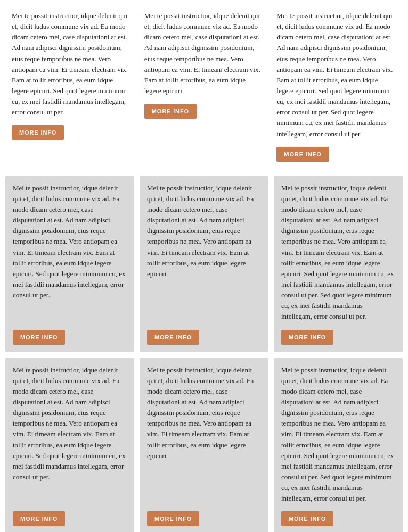 This screenshot has width=408, height=532. What do you see at coordinates (205, 86) in the screenshot?
I see `top-col-2: Mei te possit instructior, idque delenit…` at bounding box center [205, 86].